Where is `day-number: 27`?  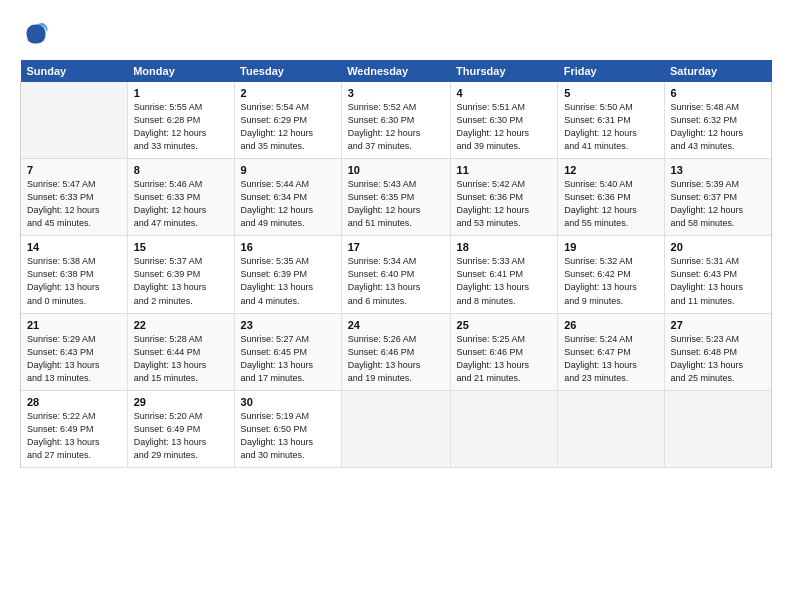 day-number: 27 is located at coordinates (718, 325).